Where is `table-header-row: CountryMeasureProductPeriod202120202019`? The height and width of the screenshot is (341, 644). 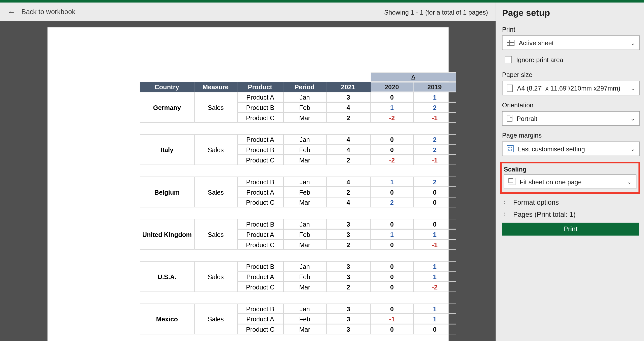 table-header-row: CountryMeasureProductPeriod202120202019 is located at coordinates (298, 87).